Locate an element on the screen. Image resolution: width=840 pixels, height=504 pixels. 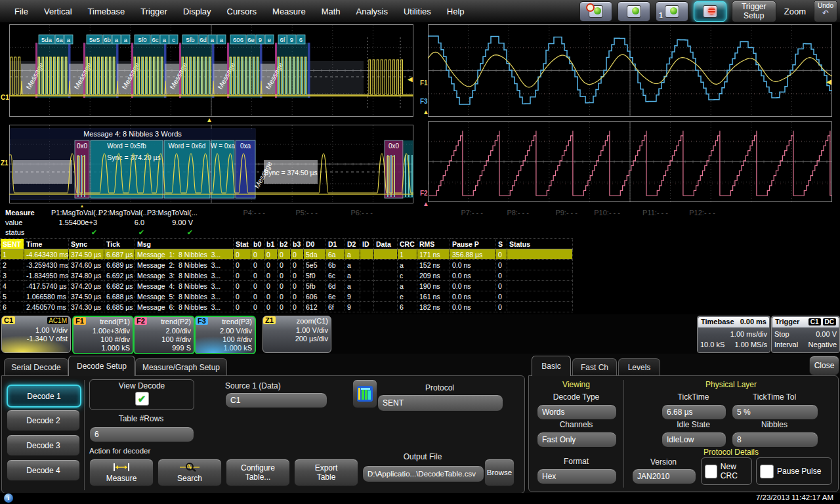
measure-p3-status: ✔ is located at coordinates (170, 232).